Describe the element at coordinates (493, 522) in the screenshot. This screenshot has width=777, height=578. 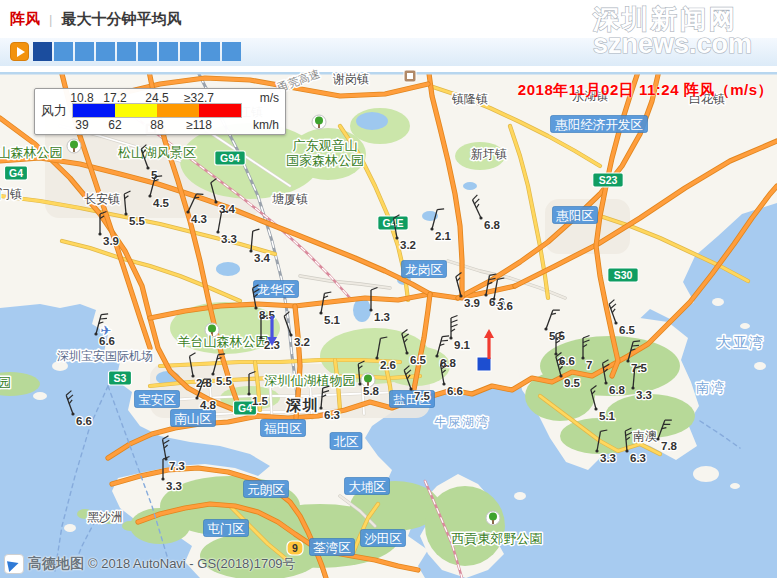
I see `tree-icon-trunk` at that location.